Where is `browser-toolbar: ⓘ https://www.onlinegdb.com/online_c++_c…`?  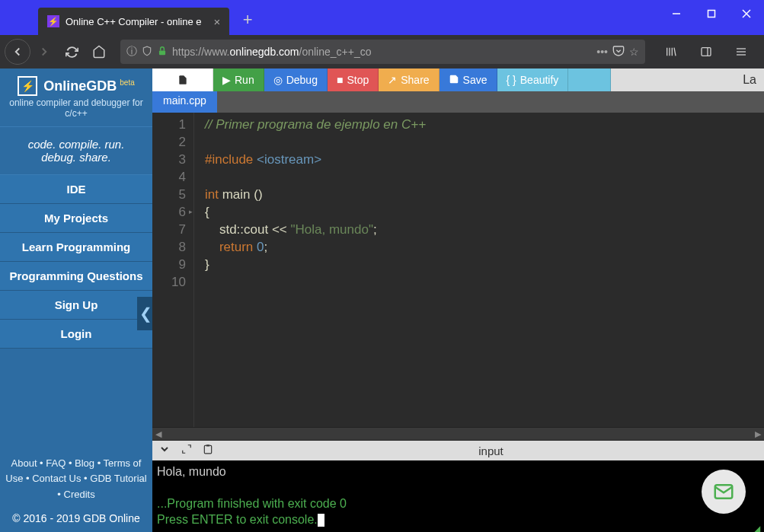 browser-toolbar: ⓘ https://www.onlinegdb.com/online_c++_c… is located at coordinates (382, 52).